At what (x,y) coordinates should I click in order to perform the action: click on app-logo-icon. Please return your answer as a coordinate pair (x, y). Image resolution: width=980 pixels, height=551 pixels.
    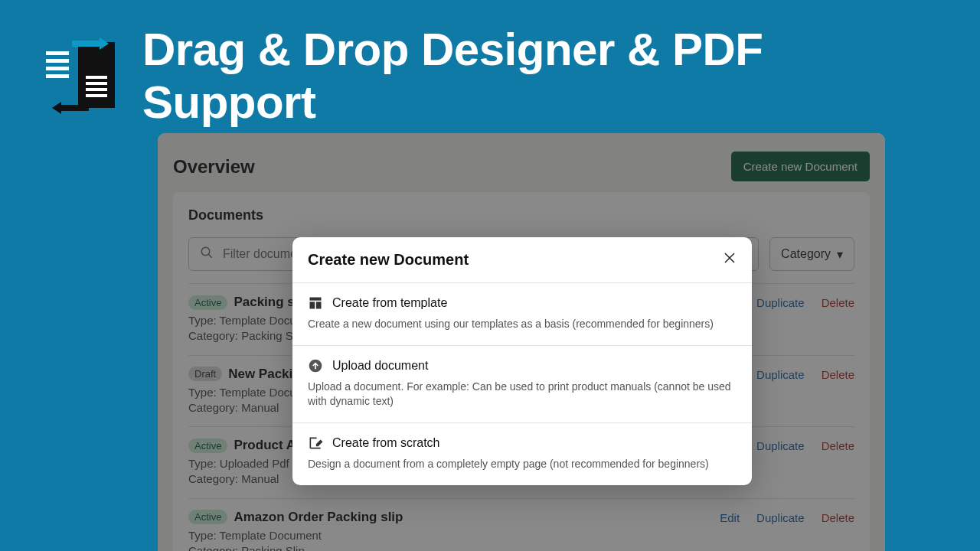
    Looking at the image, I should click on (81, 76).